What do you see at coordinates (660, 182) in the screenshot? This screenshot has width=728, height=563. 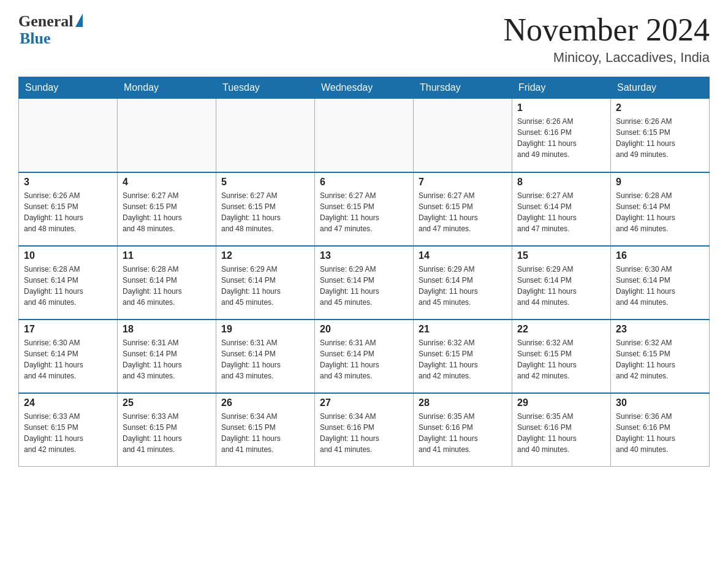 I see `day-number: 9` at bounding box center [660, 182].